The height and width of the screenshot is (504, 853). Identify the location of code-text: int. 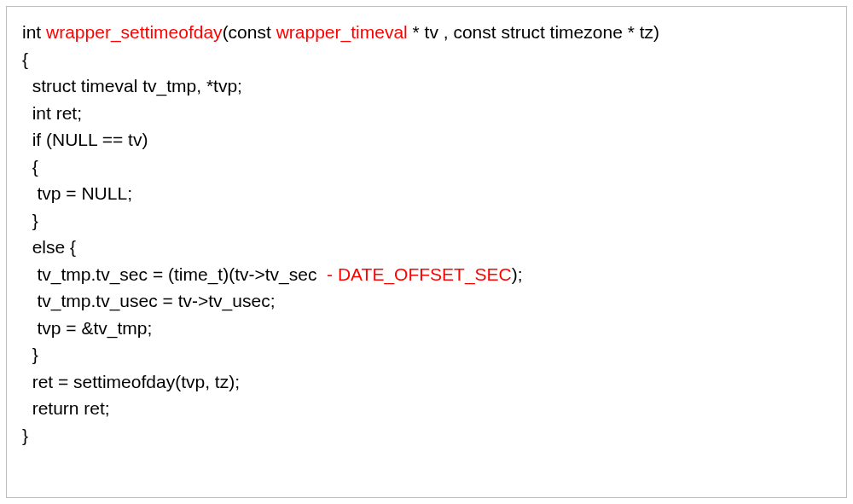
(34, 32).